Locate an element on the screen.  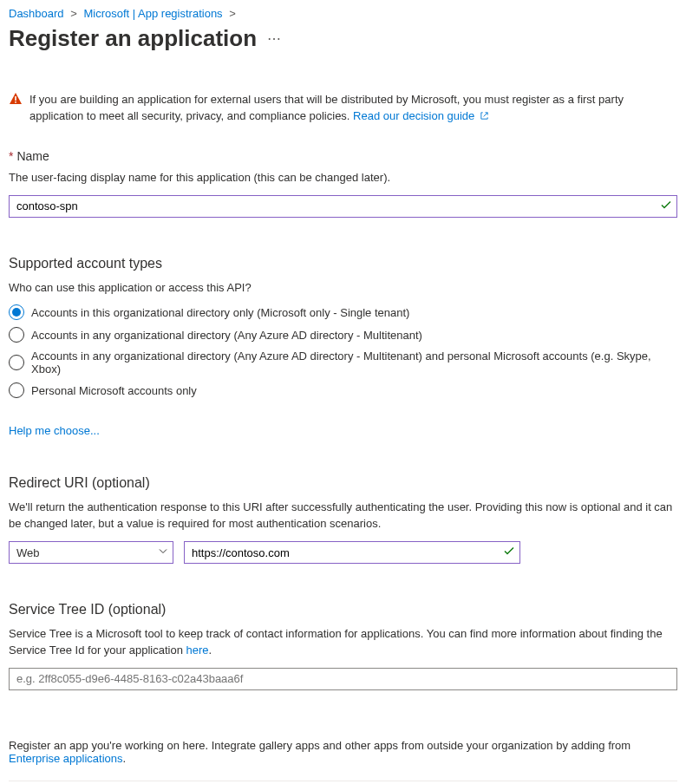
radio-personal-only: Personal Microsoft accounts only is located at coordinates (343, 390).